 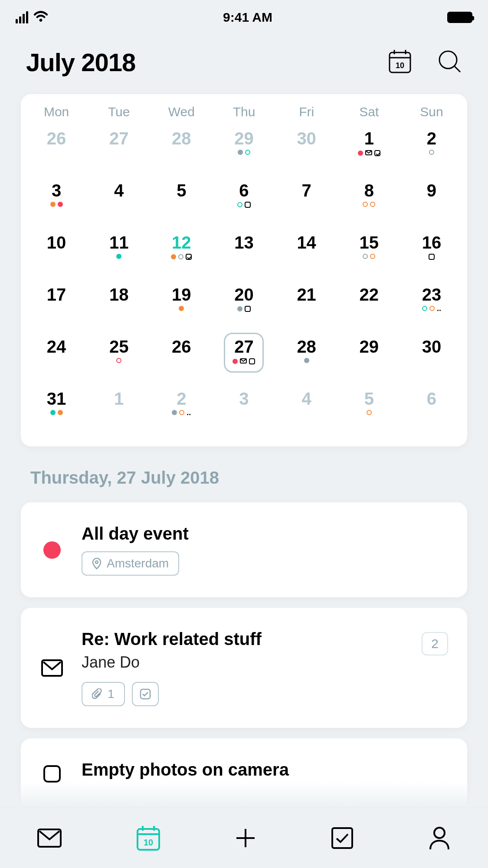 What do you see at coordinates (119, 399) in the screenshot?
I see `day-number: 1` at bounding box center [119, 399].